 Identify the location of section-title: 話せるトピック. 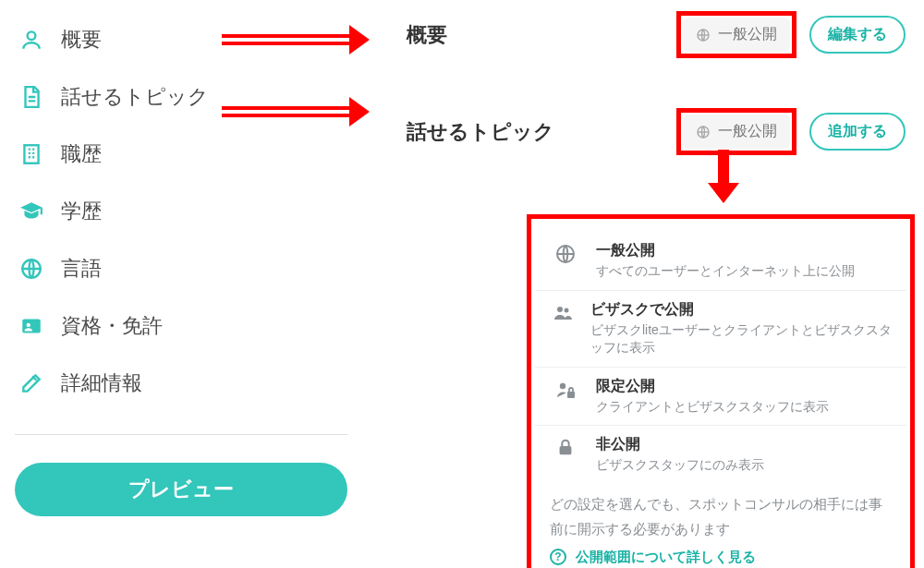
(535, 132).